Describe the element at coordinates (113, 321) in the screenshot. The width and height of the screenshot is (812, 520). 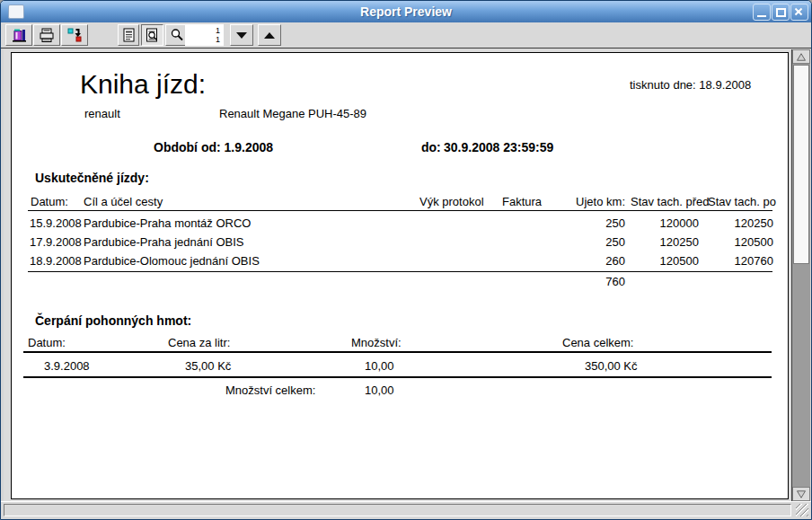
I see `fuel-heading: Čerpání pohonných hmot:` at that location.